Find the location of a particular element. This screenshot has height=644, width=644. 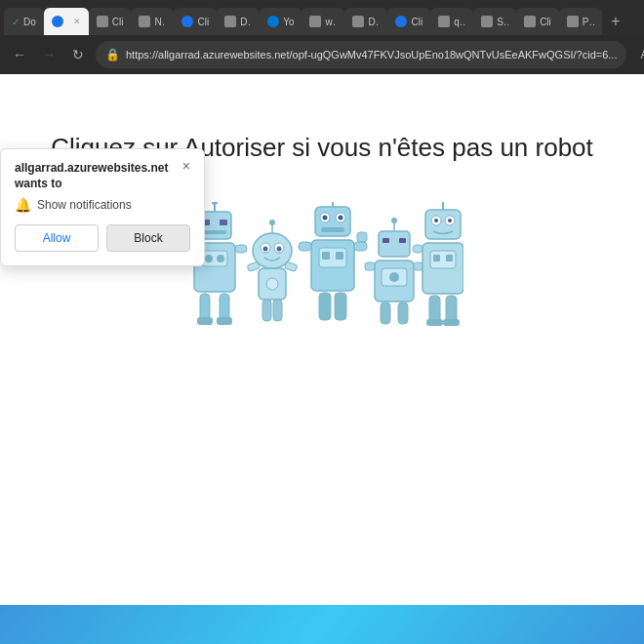

notification-popup: allgarrad.azurewebsites.net wants to × 🔔… is located at coordinates (102, 207).